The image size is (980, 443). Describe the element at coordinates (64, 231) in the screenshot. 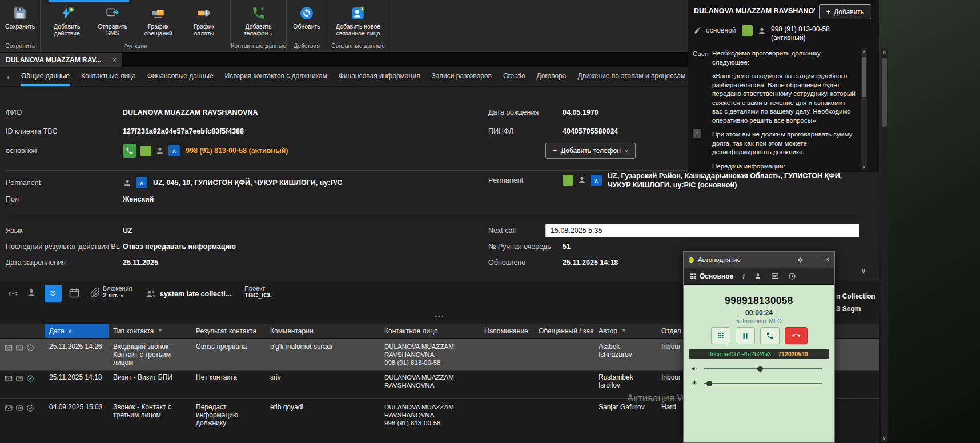

I see `language-label: Язык` at that location.